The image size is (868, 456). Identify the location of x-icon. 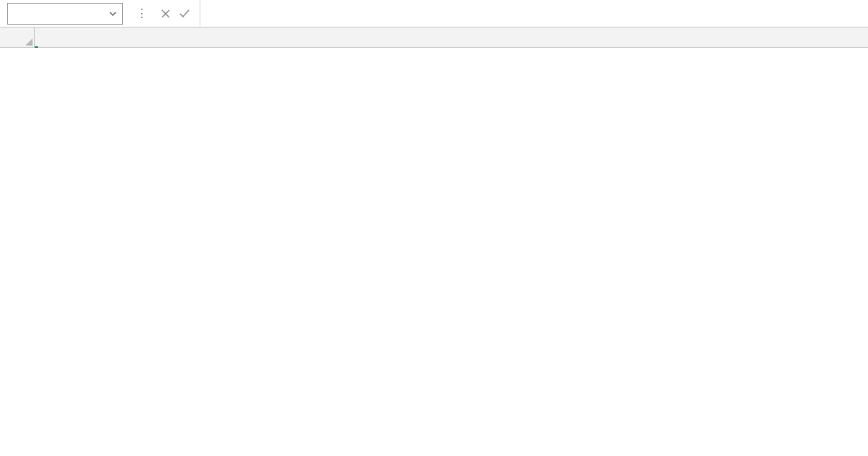
(166, 14).